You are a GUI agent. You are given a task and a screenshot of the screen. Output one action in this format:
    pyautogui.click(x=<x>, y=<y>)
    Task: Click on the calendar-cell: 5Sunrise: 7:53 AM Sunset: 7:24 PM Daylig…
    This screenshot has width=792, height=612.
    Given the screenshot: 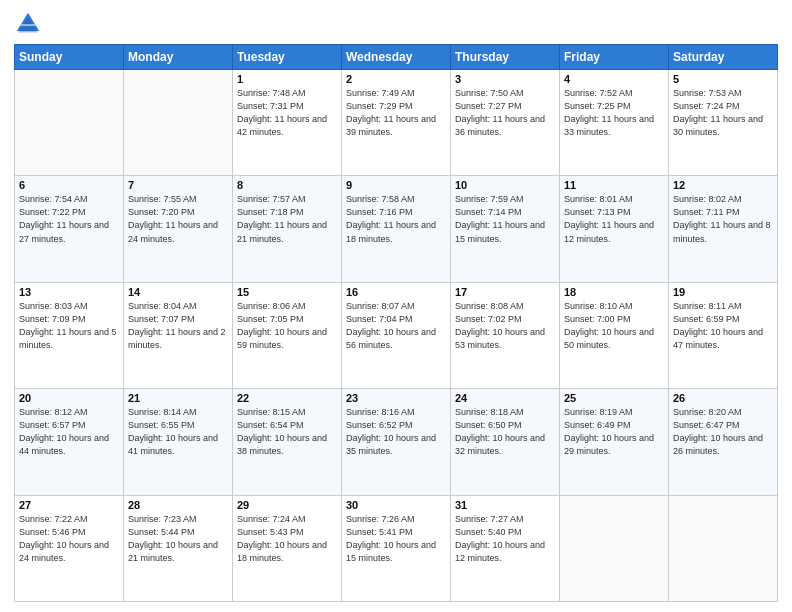 What is the action you would take?
    pyautogui.click(x=724, y=123)
    